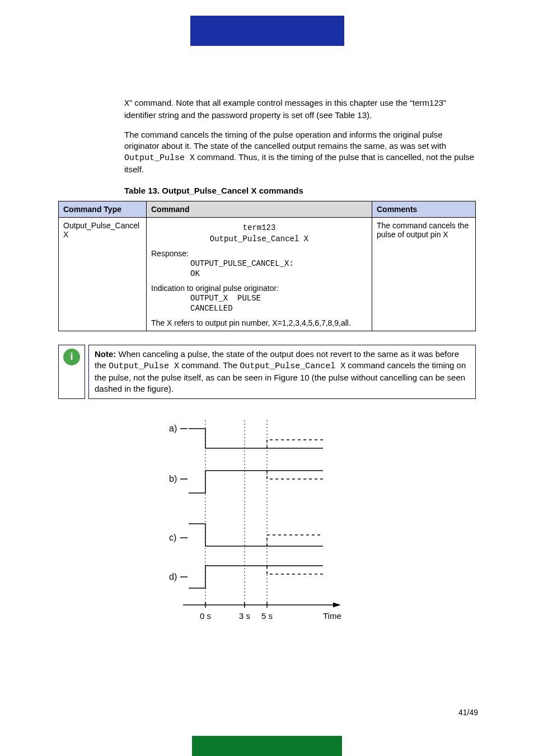  I want to click on table-row: Output_Pulse_Cancel X term123 Output_Pul…, so click(268, 274).